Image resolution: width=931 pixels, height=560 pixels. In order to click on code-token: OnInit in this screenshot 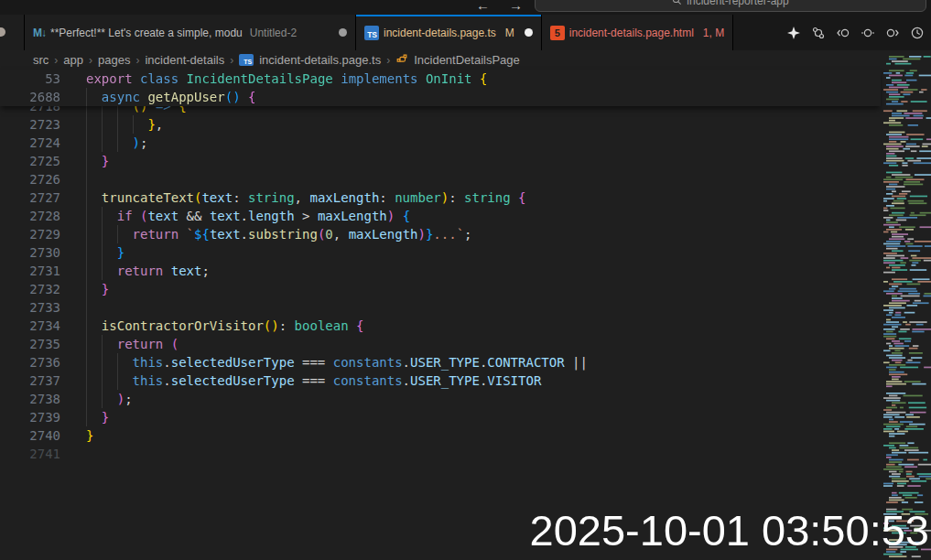, I will do `click(449, 79)`.